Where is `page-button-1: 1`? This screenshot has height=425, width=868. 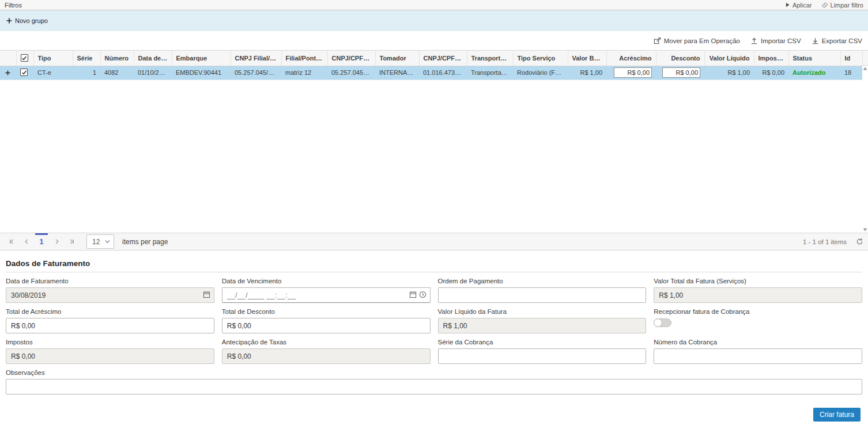 page-button-1: 1 is located at coordinates (41, 242).